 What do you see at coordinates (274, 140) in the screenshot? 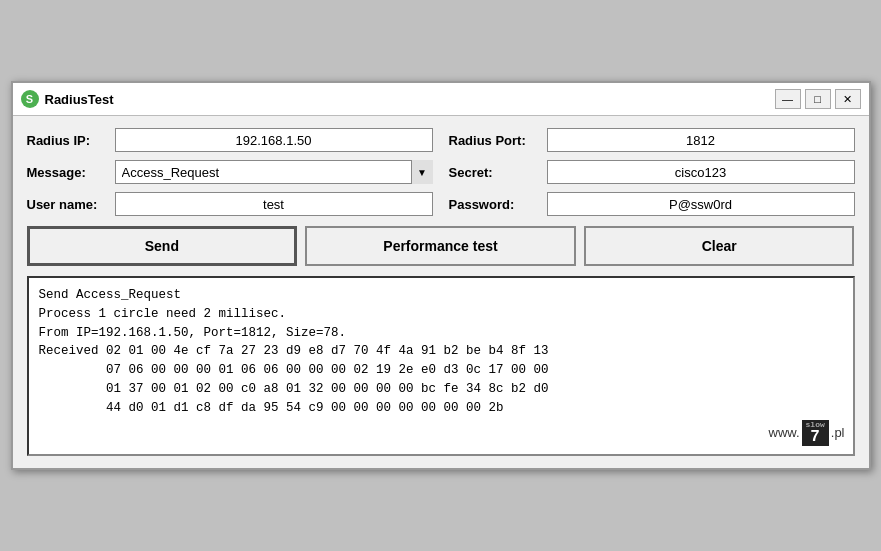
I see `radius-ip-input` at bounding box center [274, 140].